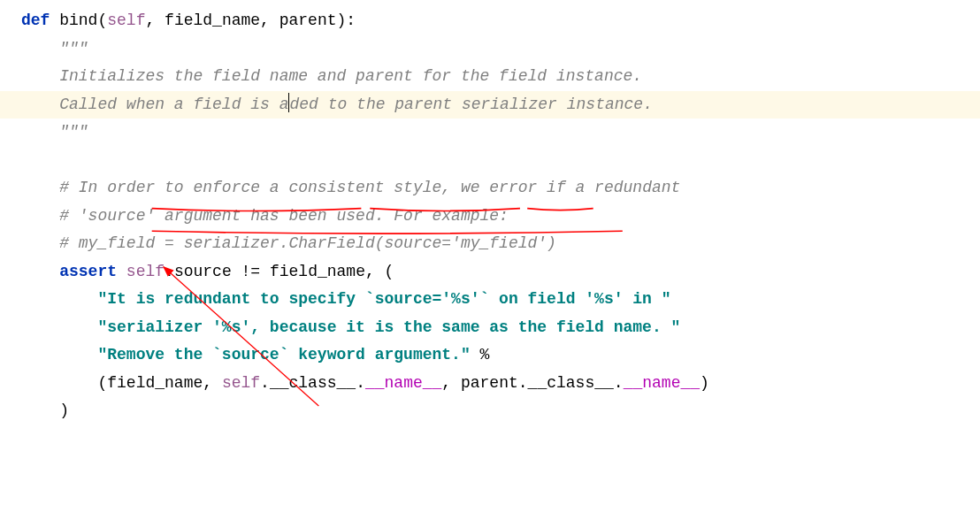 The width and height of the screenshot is (980, 505). Describe the element at coordinates (490, 161) in the screenshot. I see `code-line-blank` at that location.